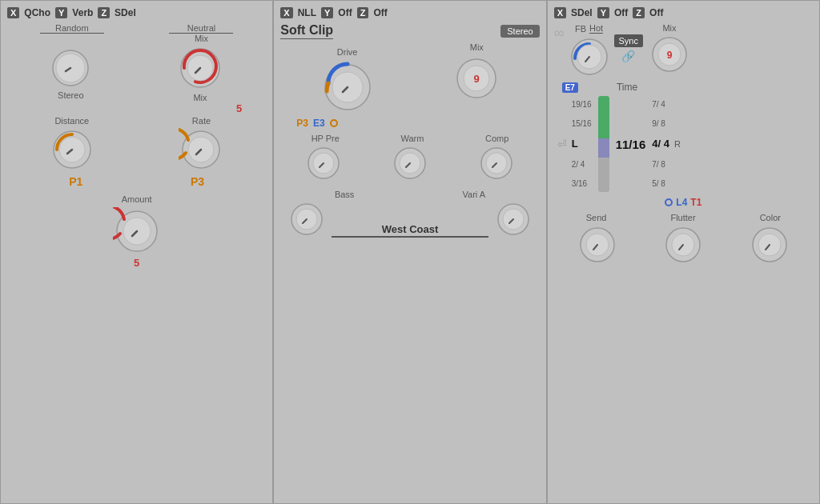  I want to click on random-label: Random, so click(72, 29).